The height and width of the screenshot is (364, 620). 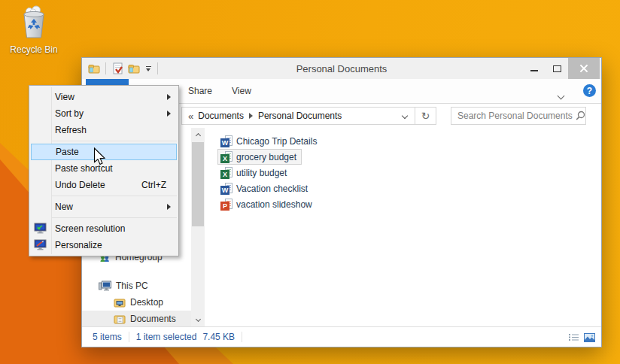 I want to click on search-box, so click(x=518, y=116).